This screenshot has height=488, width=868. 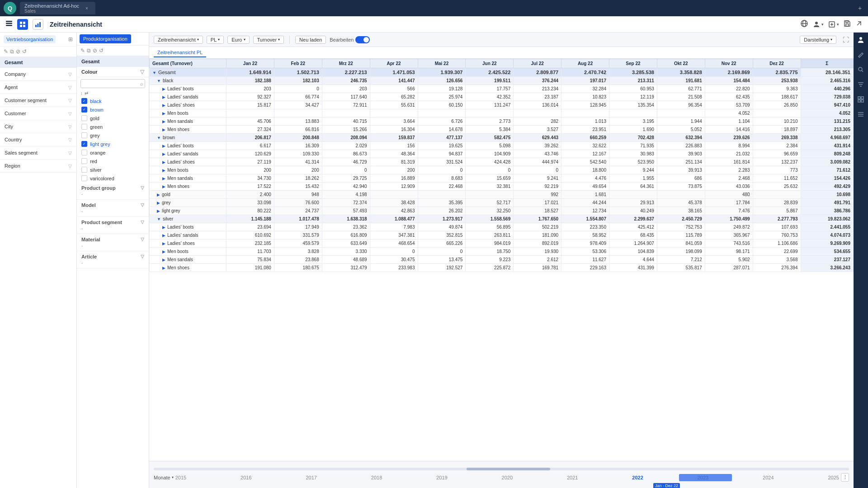 I want to click on sort-icon: ↕, so click(x=81, y=93).